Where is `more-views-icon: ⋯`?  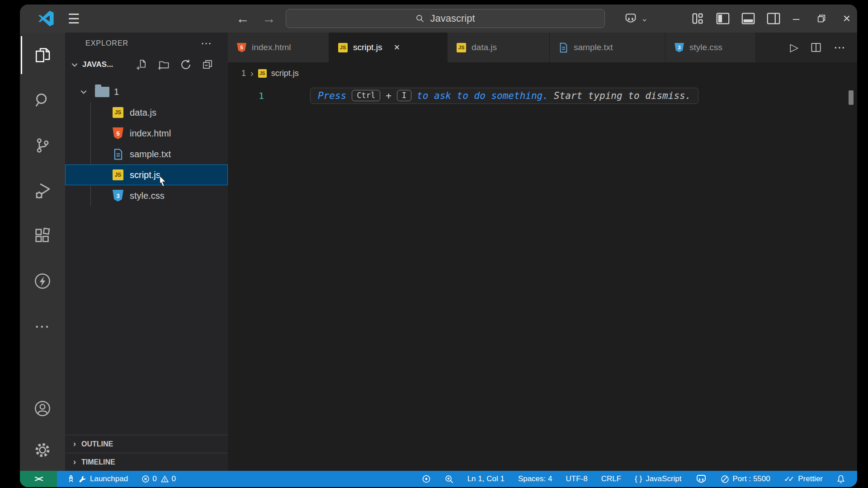 more-views-icon: ⋯ is located at coordinates (42, 326).